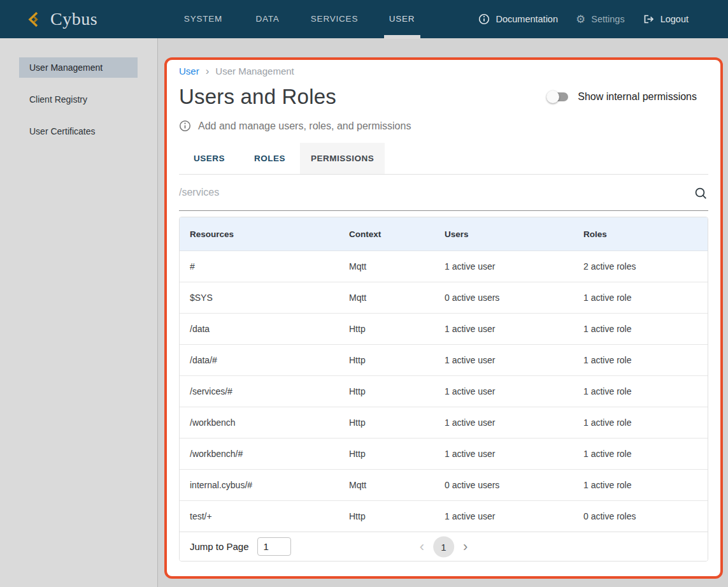 The image size is (728, 587). I want to click on chevron-right-icon: ›, so click(208, 71).